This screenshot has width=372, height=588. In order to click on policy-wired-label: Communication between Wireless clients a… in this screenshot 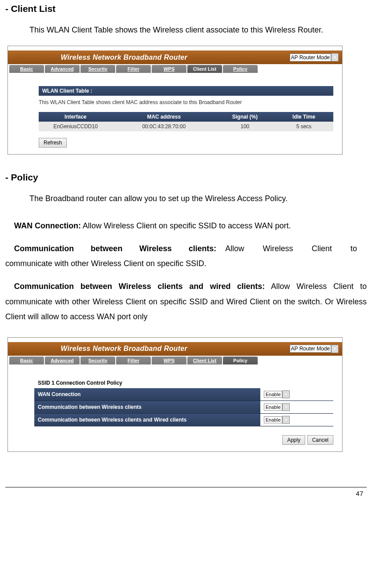, I will do `click(147, 420)`.